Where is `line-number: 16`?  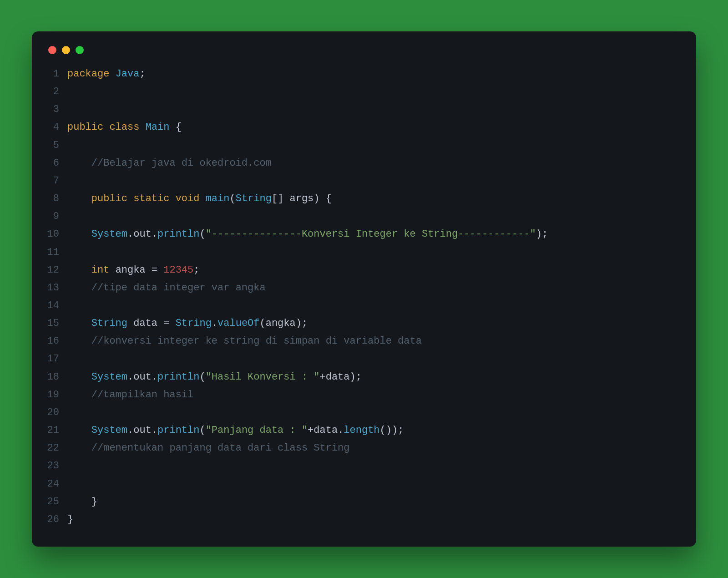 line-number: 16 is located at coordinates (57, 341).